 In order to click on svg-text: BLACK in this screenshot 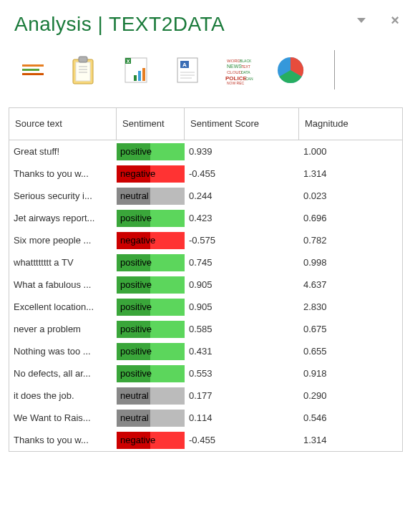, I will do `click(246, 61)`.